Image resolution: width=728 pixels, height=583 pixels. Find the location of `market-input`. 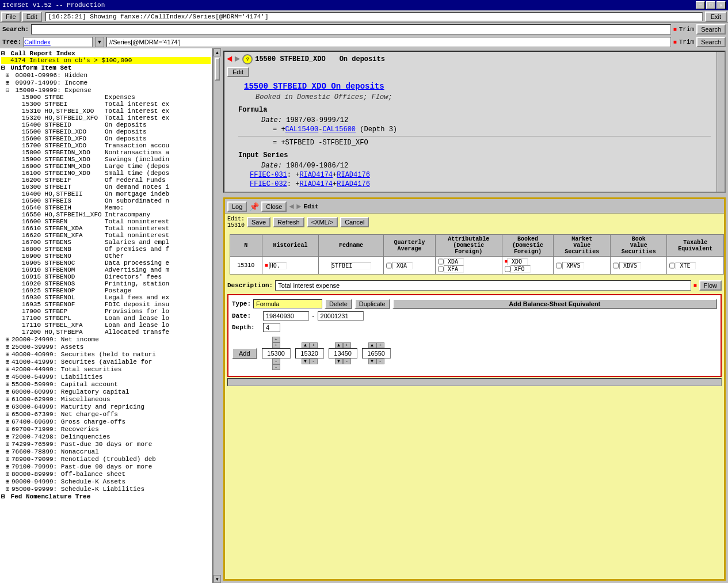

market-input is located at coordinates (573, 266).